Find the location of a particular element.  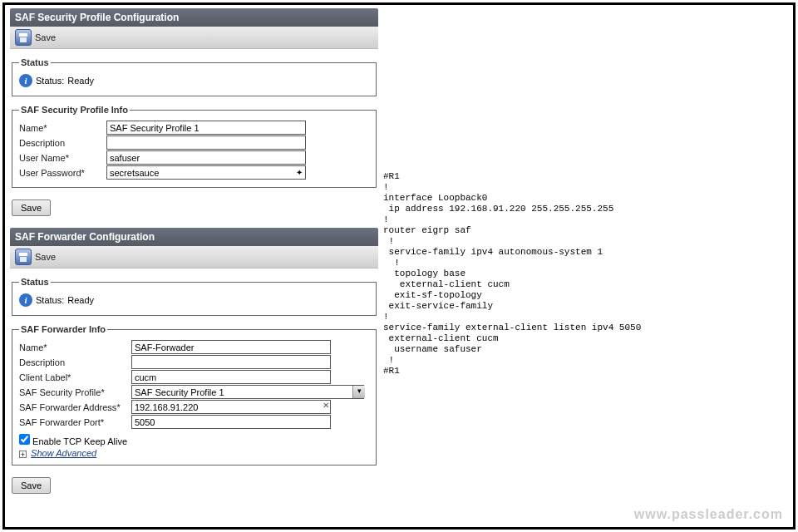

section2-info-fieldset: SAF Forwarder Info Name Description Clie… is located at coordinates (195, 395).